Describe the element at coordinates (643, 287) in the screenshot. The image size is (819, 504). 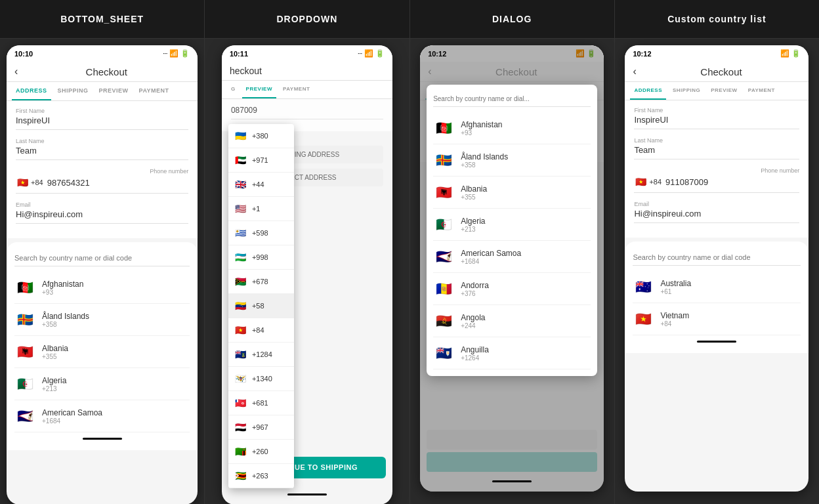
I see `flag-australia-c: 🇦🇺` at that location.